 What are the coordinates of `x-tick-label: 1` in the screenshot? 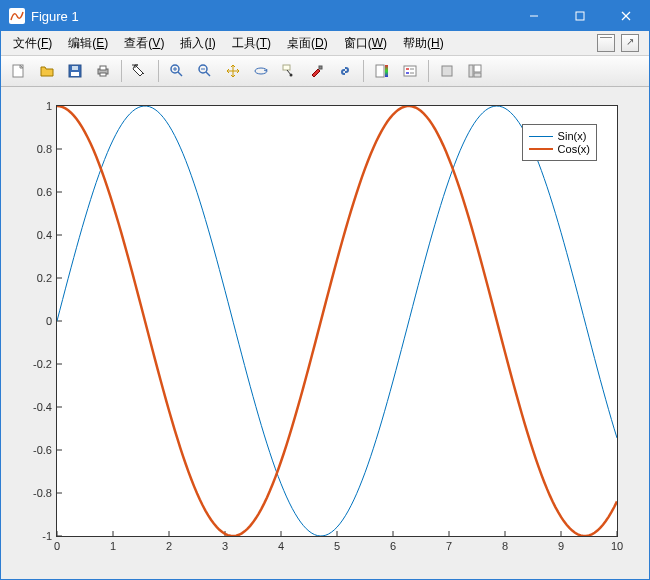 It's located at (113, 544).